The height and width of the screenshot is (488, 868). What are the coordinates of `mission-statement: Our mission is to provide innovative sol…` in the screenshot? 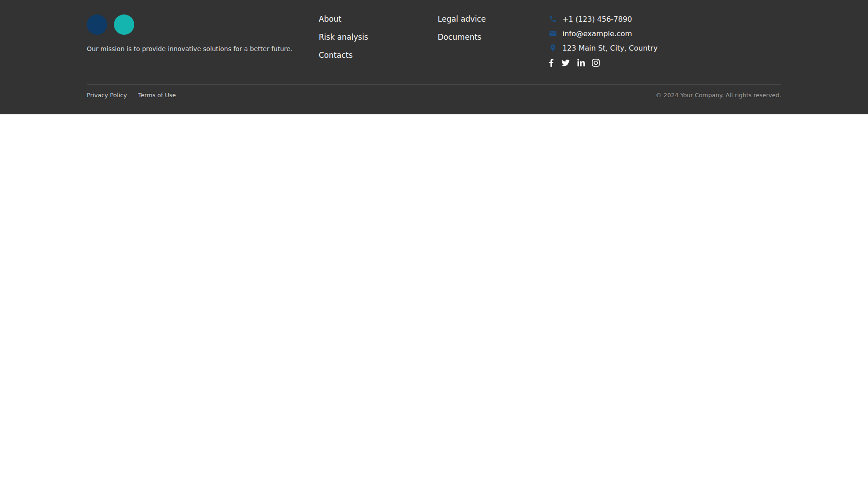 It's located at (203, 49).